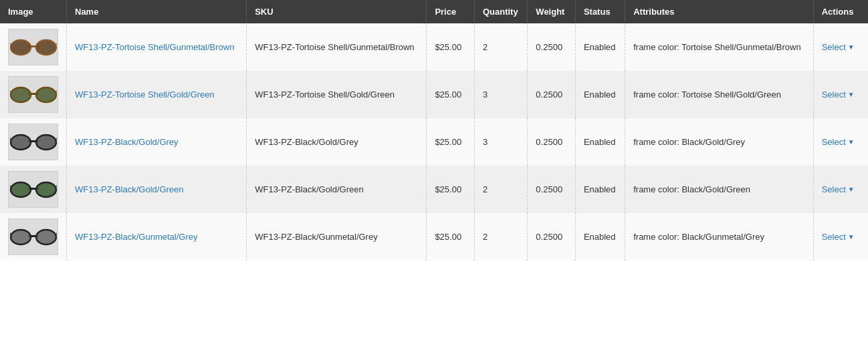 The image size is (868, 342). What do you see at coordinates (337, 95) in the screenshot?
I see `sku-cell: WF13-PZ-Tortoise Shell/Gold/Green` at bounding box center [337, 95].